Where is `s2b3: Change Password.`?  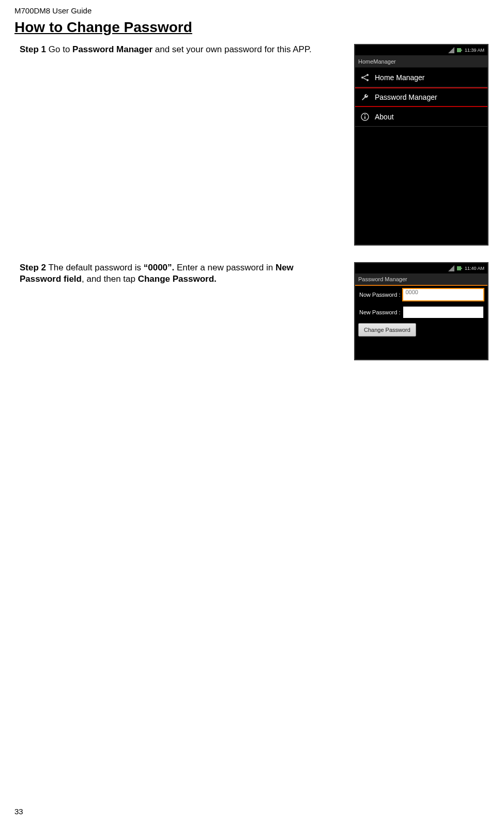 s2b3: Change Password. is located at coordinates (177, 279).